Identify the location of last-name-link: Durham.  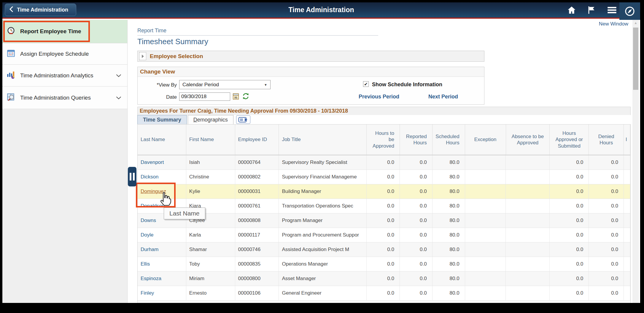
(150, 250).